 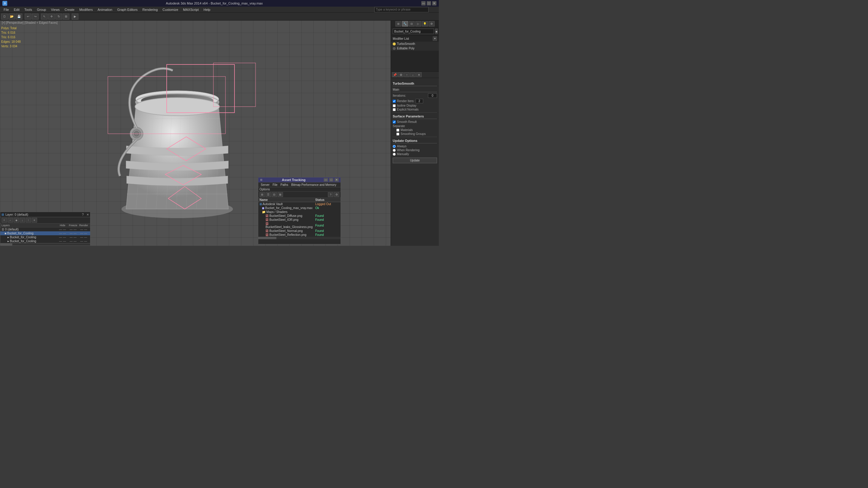 I want to click on rotate-button: ↻, so click(x=59, y=17).